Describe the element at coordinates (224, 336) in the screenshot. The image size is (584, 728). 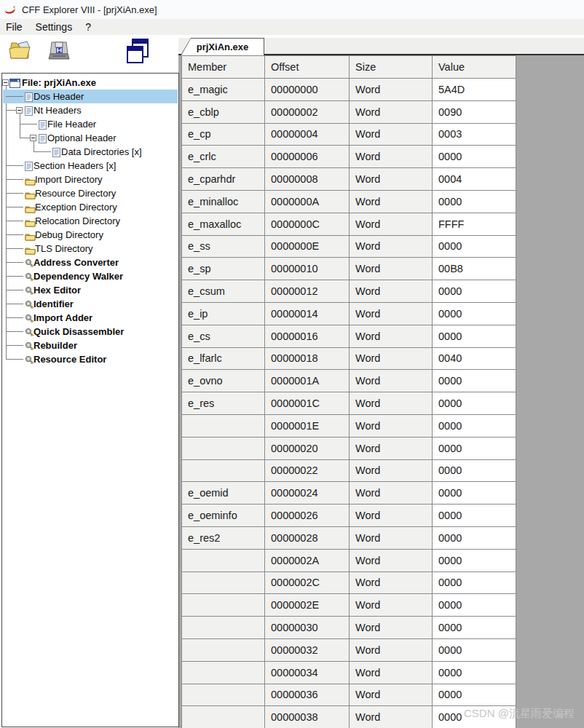
I see `cell-member: e_cs` at that location.